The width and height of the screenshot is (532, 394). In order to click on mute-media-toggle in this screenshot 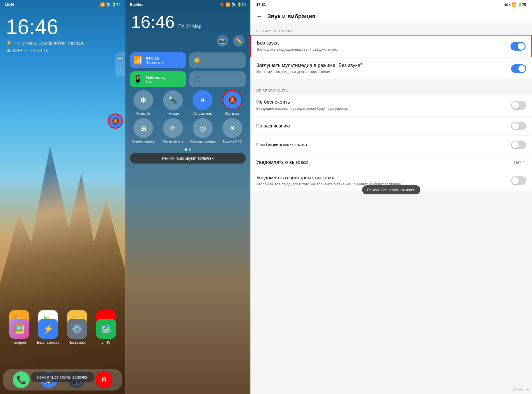, I will do `click(519, 69)`.